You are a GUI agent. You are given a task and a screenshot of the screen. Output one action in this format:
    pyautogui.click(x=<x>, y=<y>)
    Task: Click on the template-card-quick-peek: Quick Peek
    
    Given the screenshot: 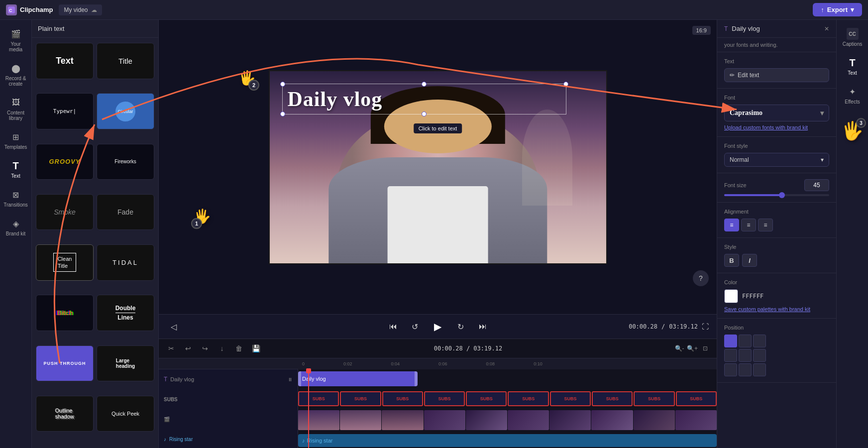 What is the action you would take?
    pyautogui.click(x=125, y=414)
    